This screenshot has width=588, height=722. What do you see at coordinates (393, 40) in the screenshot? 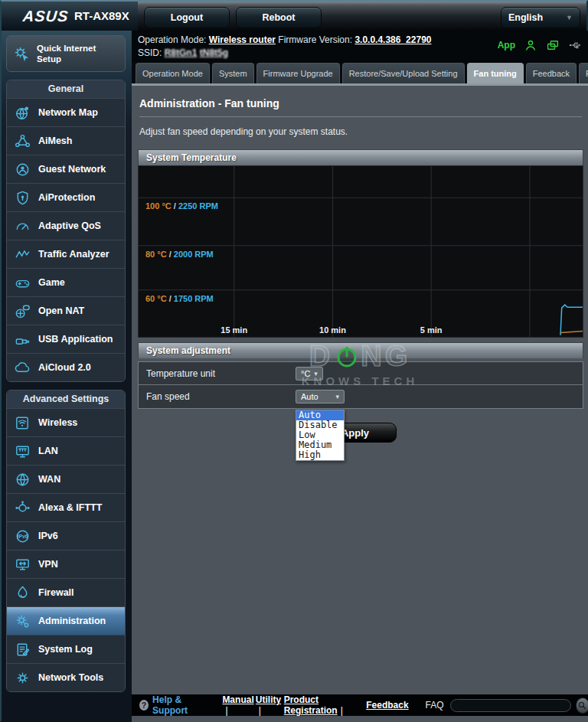
I see `firmware-version-link: 3.0.0.4.386_22790` at bounding box center [393, 40].